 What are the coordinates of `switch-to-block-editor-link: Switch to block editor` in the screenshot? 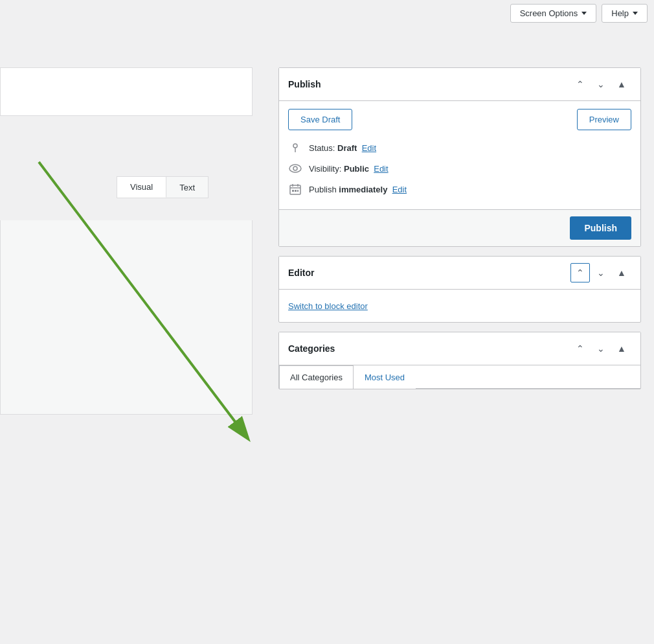 It's located at (328, 306).